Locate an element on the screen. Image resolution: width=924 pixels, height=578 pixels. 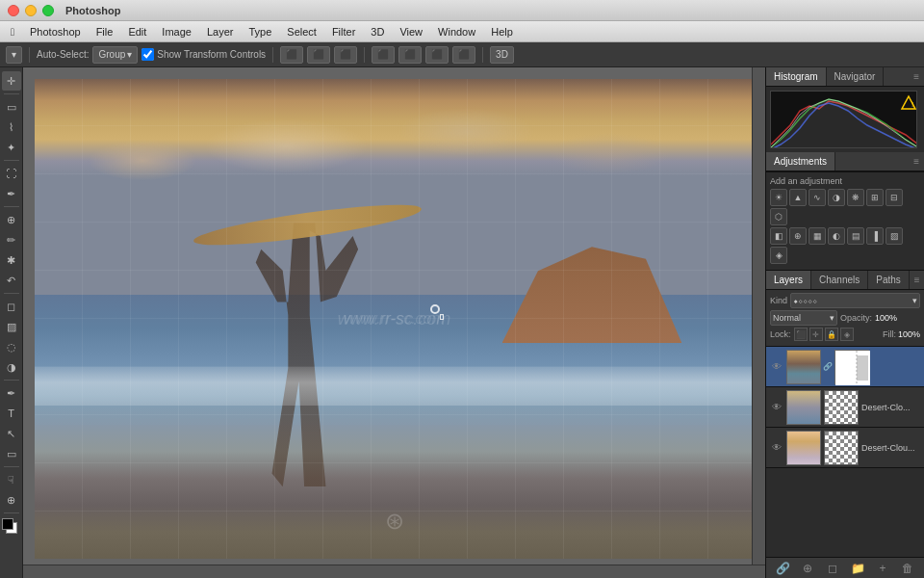
gradient-tool: ▨ is located at coordinates (12, 327).